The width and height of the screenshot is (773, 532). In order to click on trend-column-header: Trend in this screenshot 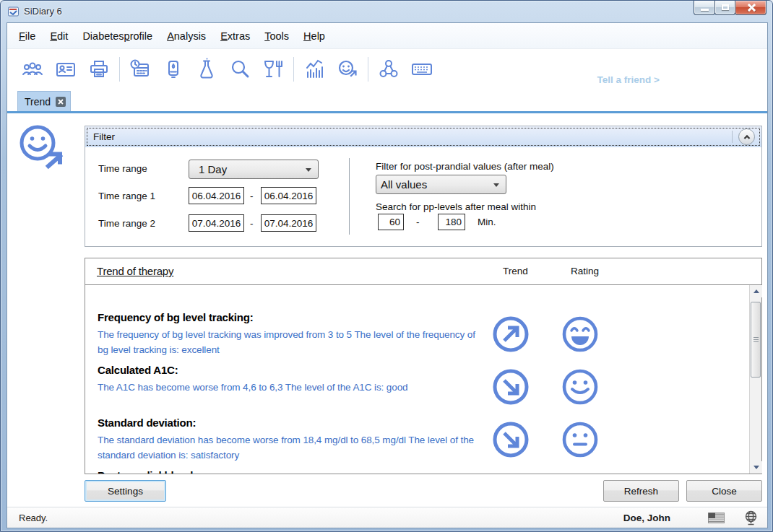, I will do `click(516, 271)`.